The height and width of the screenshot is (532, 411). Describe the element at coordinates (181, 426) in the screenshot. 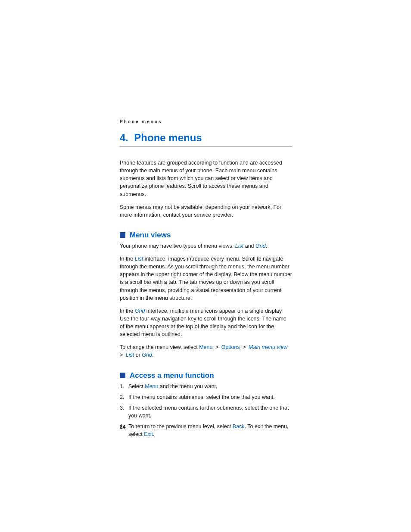

I see `text: To return to the previous menu level, se…` at that location.